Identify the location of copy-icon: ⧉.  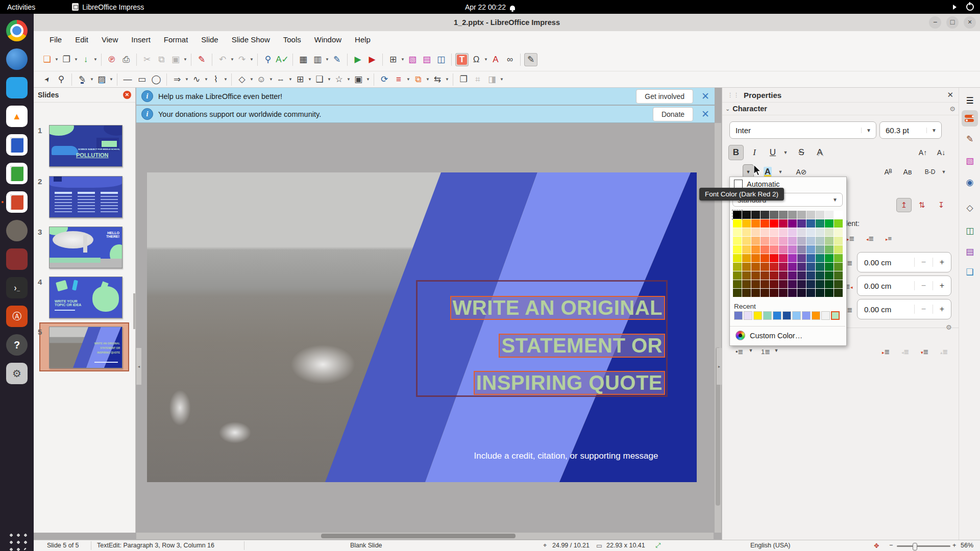
(161, 60).